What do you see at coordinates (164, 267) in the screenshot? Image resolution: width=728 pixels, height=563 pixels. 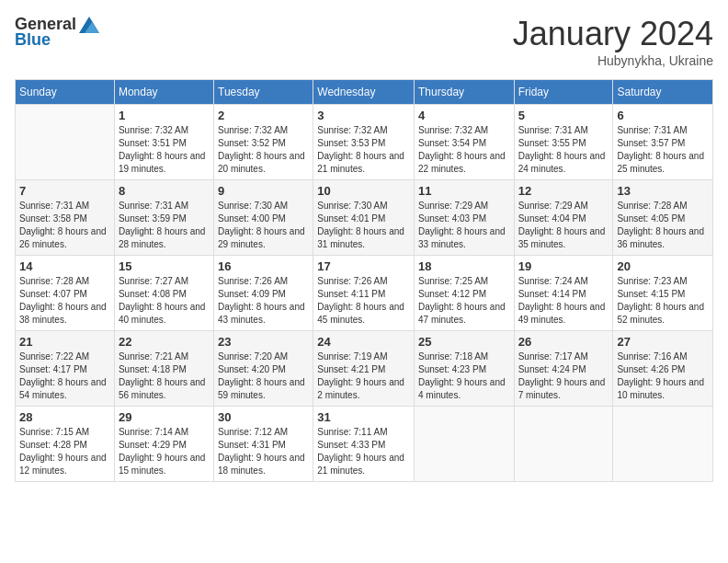 I see `day-number: 15` at bounding box center [164, 267].